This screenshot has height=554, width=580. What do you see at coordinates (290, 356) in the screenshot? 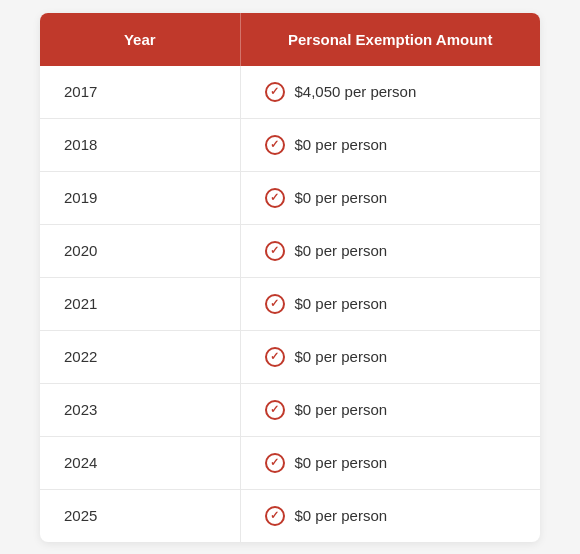
I see `table-row: 2022$0 per person` at bounding box center [290, 356].